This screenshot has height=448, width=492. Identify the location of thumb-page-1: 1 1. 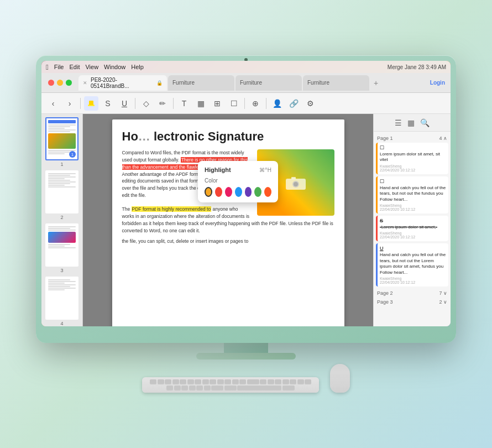
(62, 142).